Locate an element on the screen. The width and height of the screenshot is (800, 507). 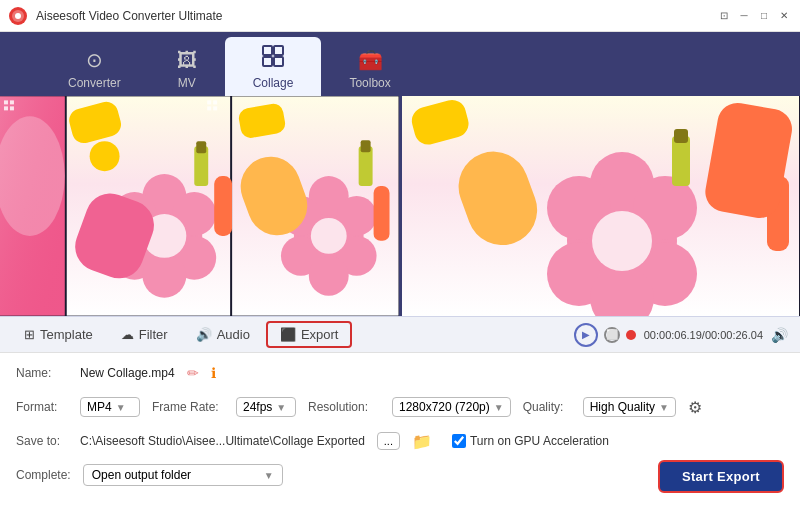
start-export-button: Start Export is located at coordinates (721, 476).